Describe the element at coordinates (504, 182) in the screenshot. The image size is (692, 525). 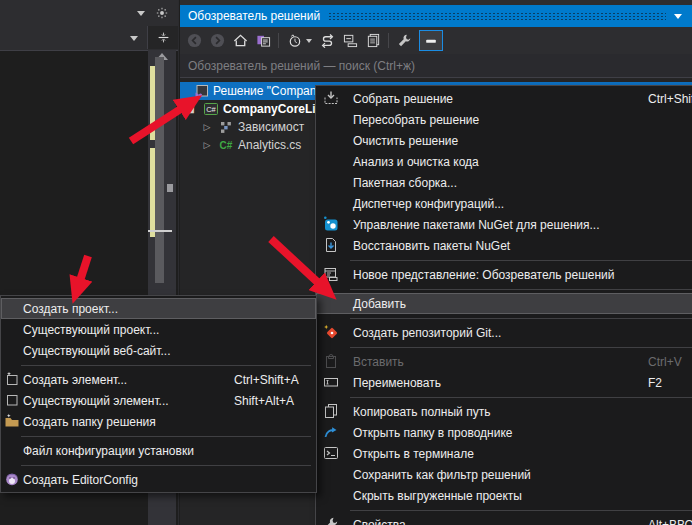
I see `menu-item: Пакетная сборка...` at that location.